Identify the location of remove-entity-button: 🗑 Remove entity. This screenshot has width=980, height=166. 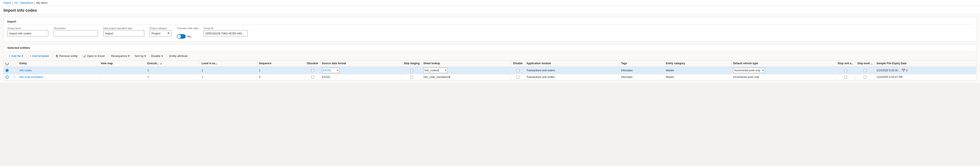
(67, 56).